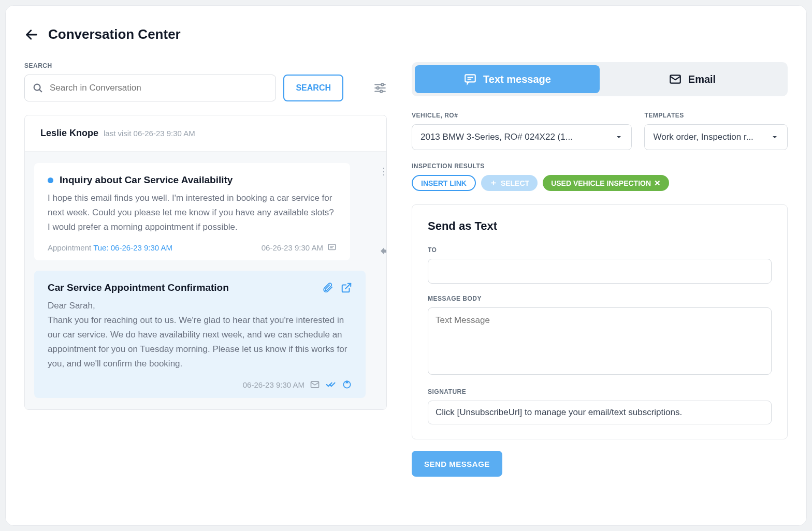 The width and height of the screenshot is (812, 531). What do you see at coordinates (313, 88) in the screenshot?
I see `search-button: SEARCH` at bounding box center [313, 88].